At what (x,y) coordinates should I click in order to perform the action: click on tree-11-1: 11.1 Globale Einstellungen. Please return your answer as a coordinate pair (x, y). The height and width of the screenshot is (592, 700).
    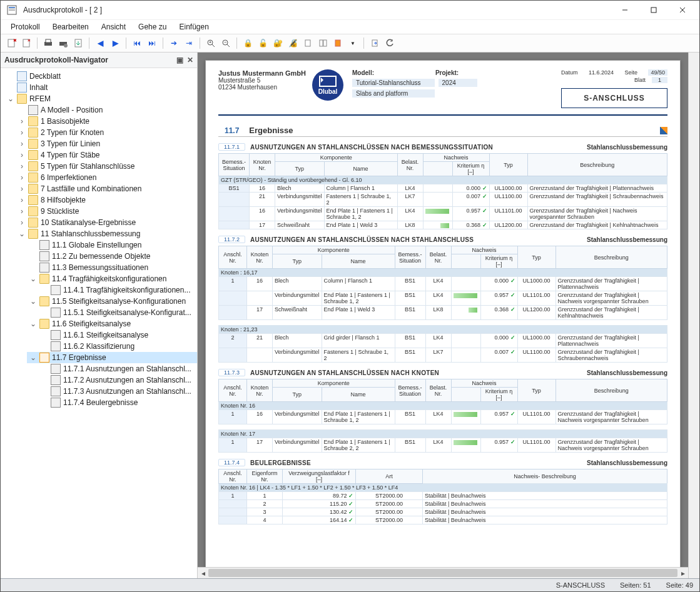
    Looking at the image, I should click on (112, 245).